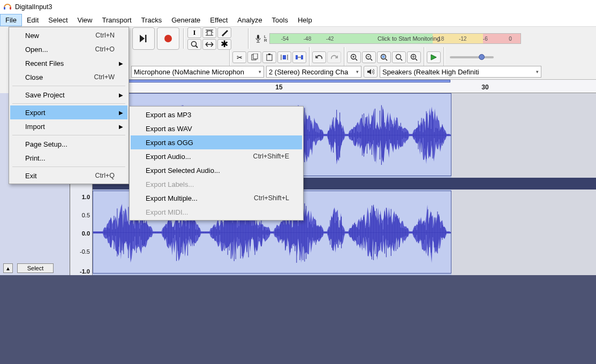 The height and width of the screenshot is (364, 596). What do you see at coordinates (299, 57) in the screenshot?
I see `silence-button` at bounding box center [299, 57].